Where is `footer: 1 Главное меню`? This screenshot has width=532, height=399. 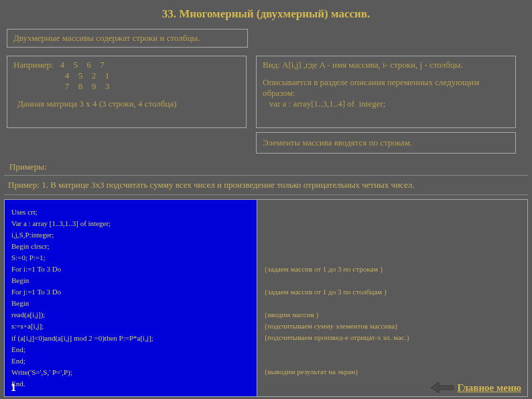
footer: 1 Главное меню is located at coordinates (266, 388).